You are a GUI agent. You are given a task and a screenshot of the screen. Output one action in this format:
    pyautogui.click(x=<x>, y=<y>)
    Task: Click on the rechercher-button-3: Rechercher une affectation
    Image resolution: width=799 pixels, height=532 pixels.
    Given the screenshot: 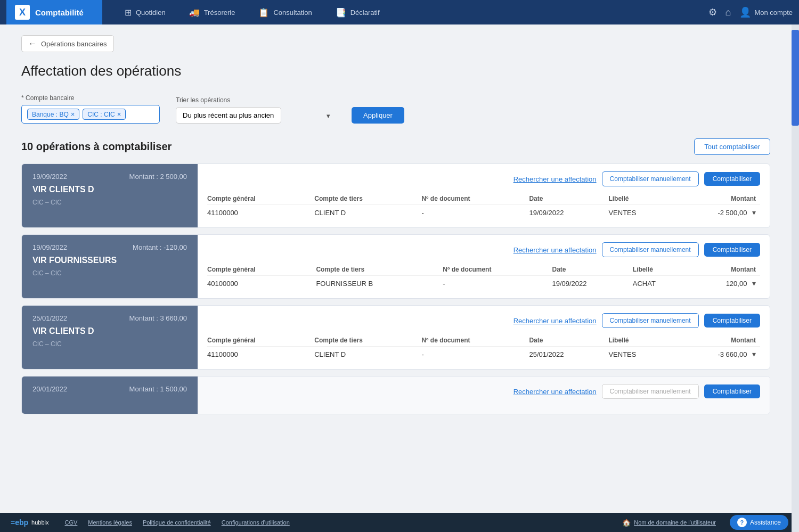 What is the action you would take?
    pyautogui.click(x=555, y=321)
    